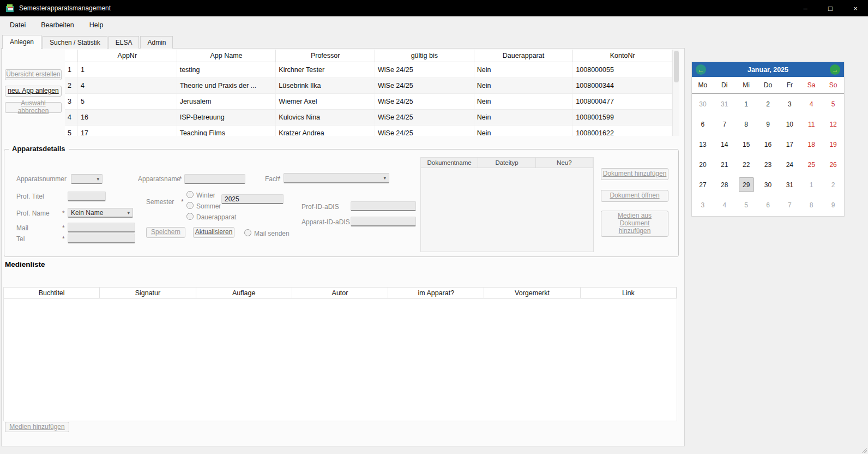 This screenshot has height=454, width=868. I want to click on column-header: KontoNr, so click(623, 56).